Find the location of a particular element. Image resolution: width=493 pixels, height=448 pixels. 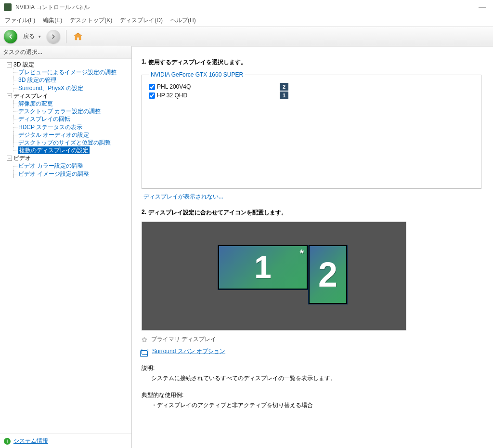

tree-item-label: Surround、PhysX の設定 is located at coordinates (51, 88).